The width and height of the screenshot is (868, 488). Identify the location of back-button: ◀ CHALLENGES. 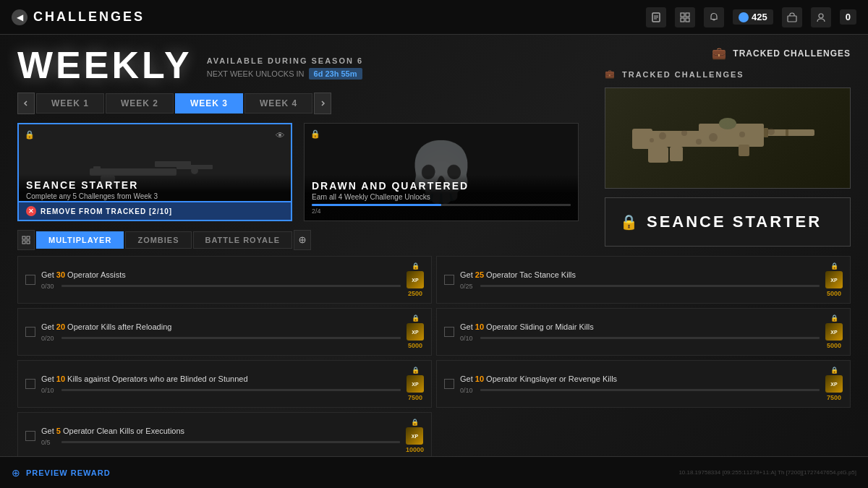
(78, 17).